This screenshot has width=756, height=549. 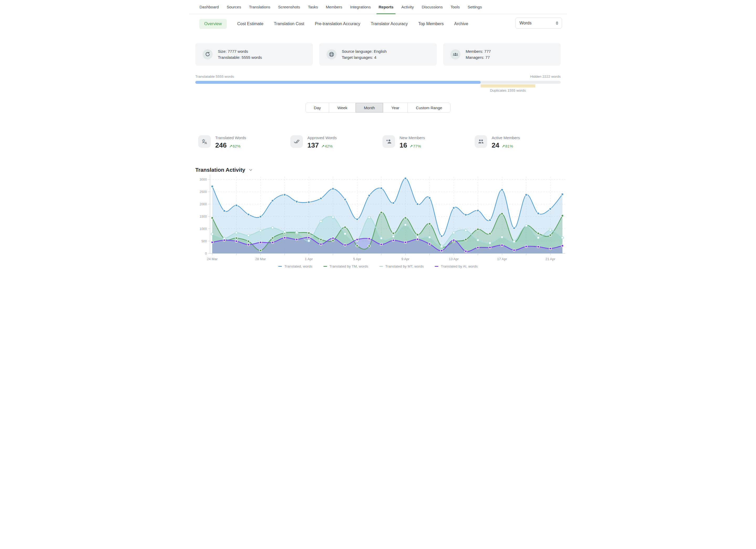 I want to click on stat-active-members: Active Members 24 ↗81%, so click(x=521, y=142).